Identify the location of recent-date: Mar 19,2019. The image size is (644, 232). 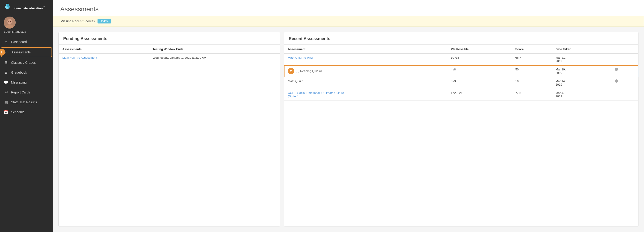
(582, 71).